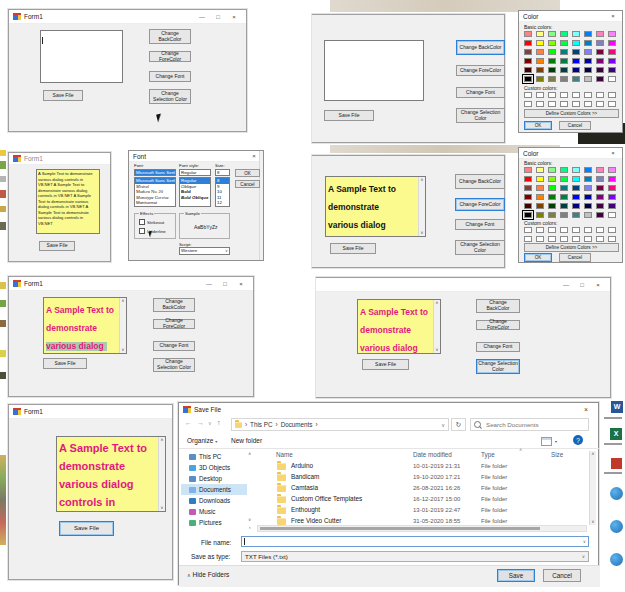 The height and width of the screenshot is (592, 625). I want to click on forward-arrow-icon: →, so click(200, 422).